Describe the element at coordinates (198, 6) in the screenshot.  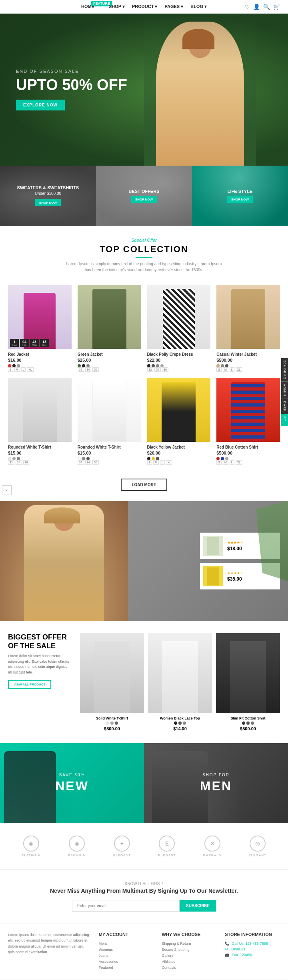
I see `nav-item-blog: BLOG ▾` at that location.